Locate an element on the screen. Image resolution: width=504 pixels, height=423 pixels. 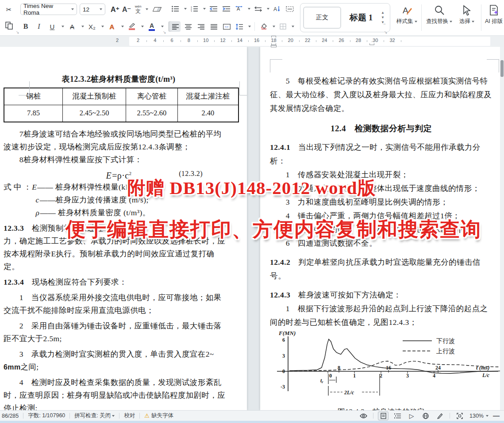
paragraph-group: 123 A A <> is located at coordinates (233, 18).